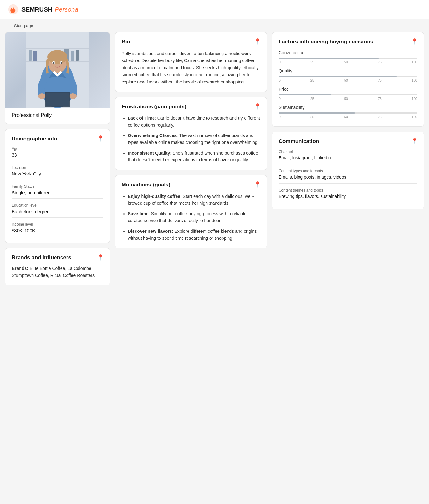  Describe the element at coordinates (348, 42) in the screenshot. I see `buying-factors-title: Factors influencing buying decisions` at that location.